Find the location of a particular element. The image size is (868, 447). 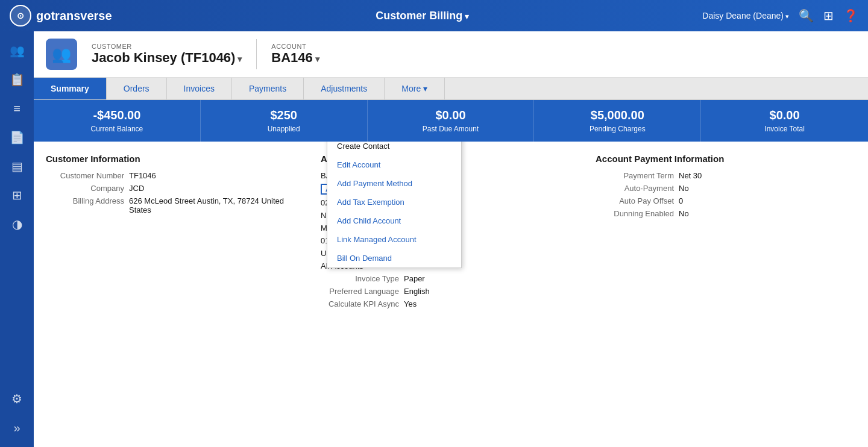

info-row-preferred-lang: Preferred Language English is located at coordinates (451, 292).